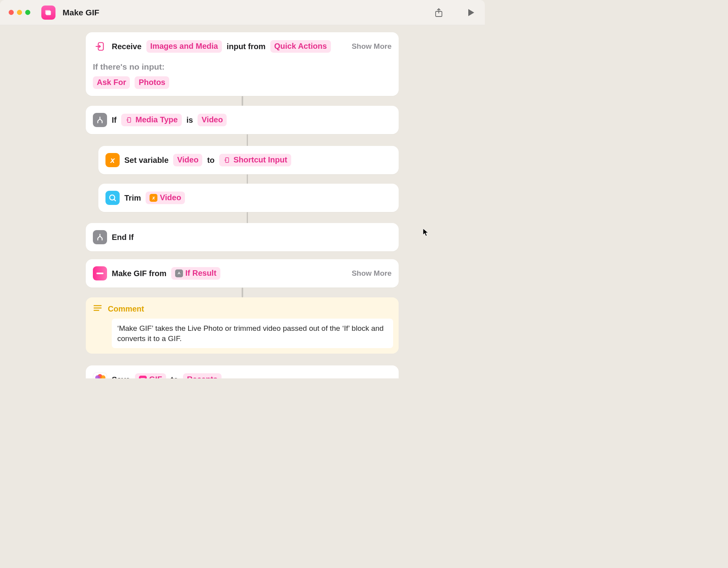  Describe the element at coordinates (249, 160) in the screenshot. I see `set-variable-action-card: x Set variable Video to Shortcut Input` at that location.